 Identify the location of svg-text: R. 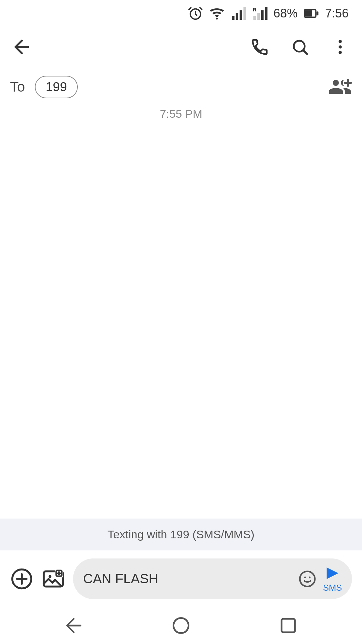
(255, 9).